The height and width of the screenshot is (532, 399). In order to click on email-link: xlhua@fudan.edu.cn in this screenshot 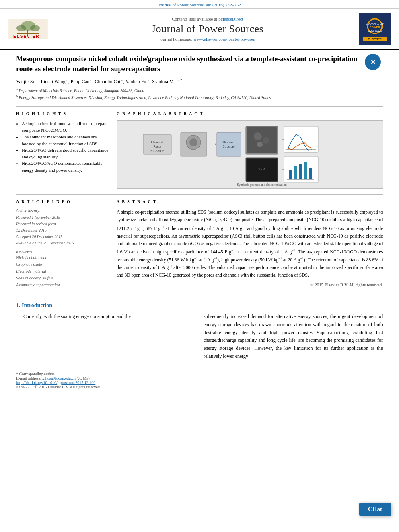, I will do `click(59, 378)`.